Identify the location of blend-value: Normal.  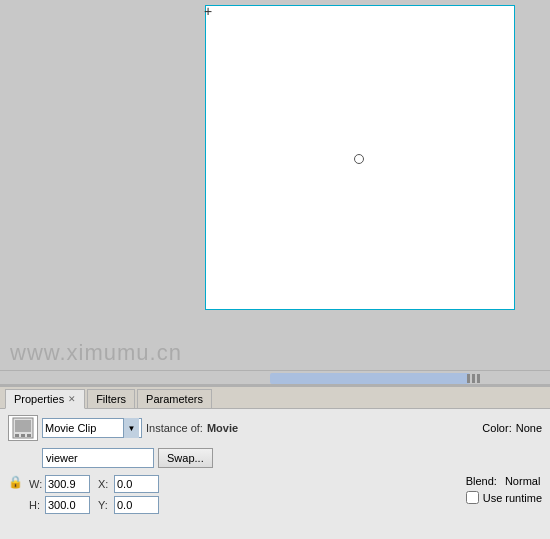
(522, 481).